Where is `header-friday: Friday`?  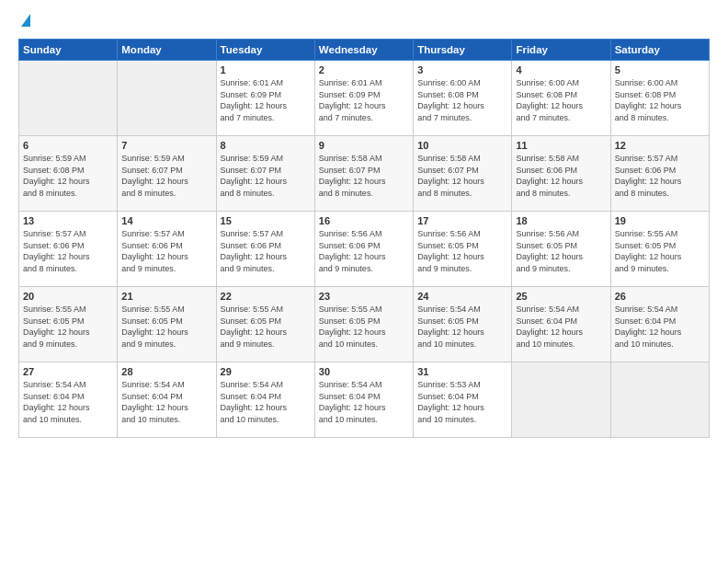 header-friday: Friday is located at coordinates (561, 50).